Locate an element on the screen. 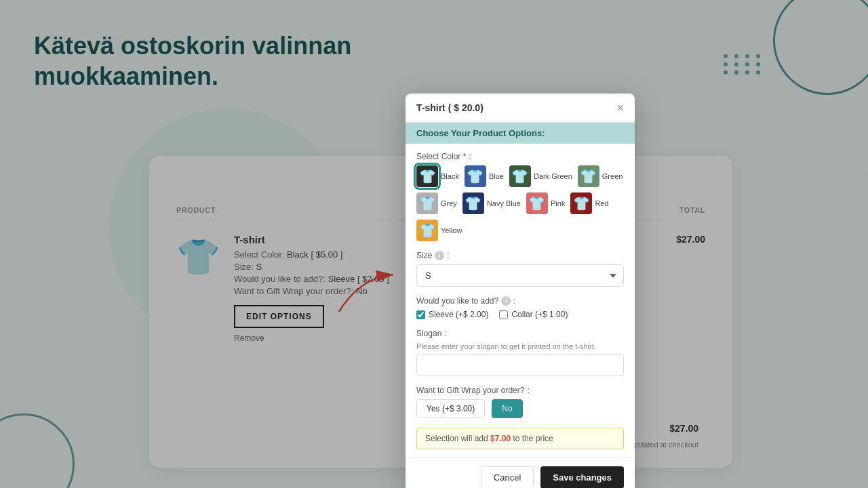 The image size is (868, 488). color-grey: 👕 Grey is located at coordinates (437, 203).